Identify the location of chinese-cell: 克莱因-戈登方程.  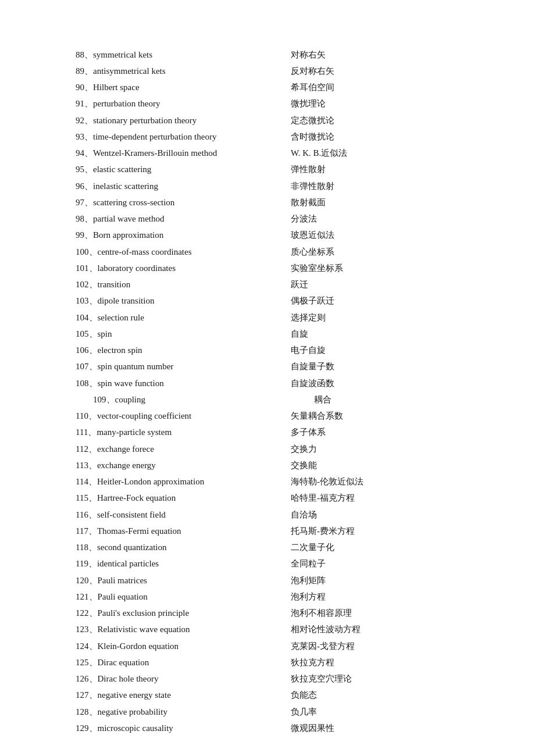
(384, 646).